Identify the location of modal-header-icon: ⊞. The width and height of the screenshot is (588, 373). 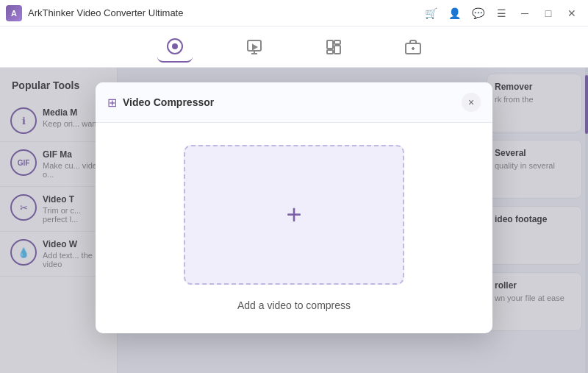
(112, 103).